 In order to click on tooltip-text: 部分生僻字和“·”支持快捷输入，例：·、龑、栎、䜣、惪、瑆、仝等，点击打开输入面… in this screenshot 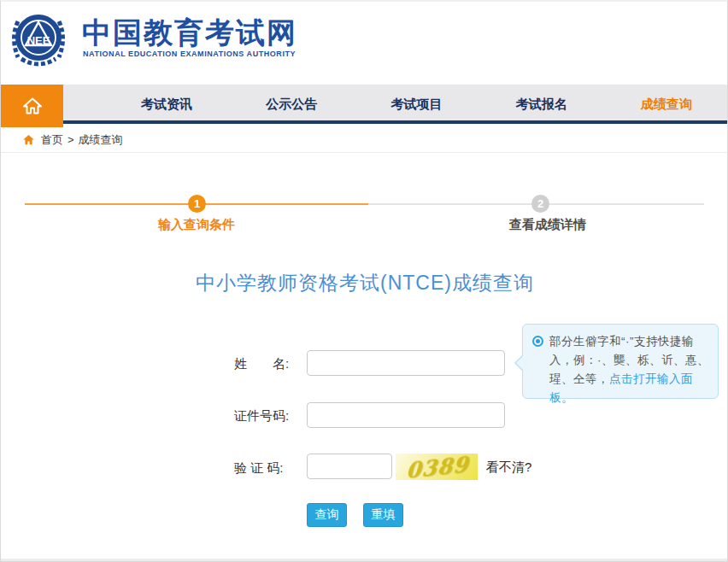, I will do `click(630, 370)`.